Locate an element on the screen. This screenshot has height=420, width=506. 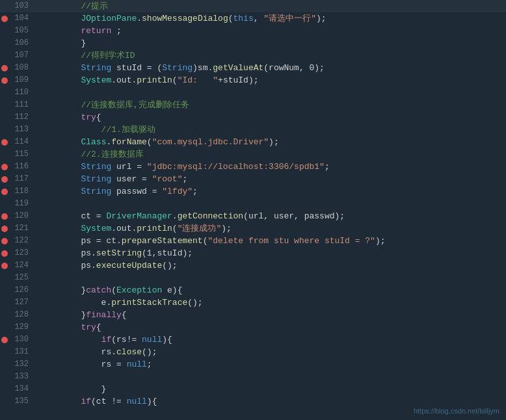
token-method: setString is located at coordinates (119, 254).